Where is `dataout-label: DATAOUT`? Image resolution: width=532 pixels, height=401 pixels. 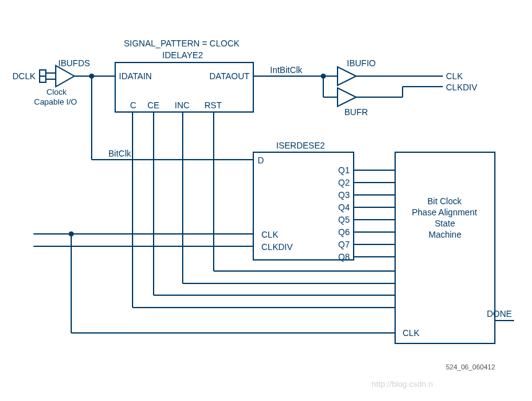 dataout-label: DATAOUT is located at coordinates (229, 76).